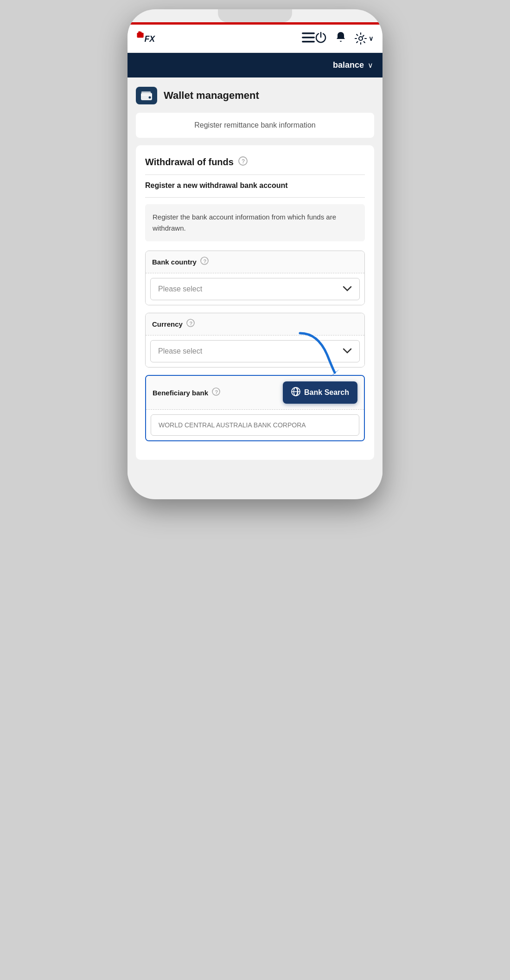 Image resolution: width=510 pixels, height=980 pixels. I want to click on settings-chevron: ∨, so click(371, 39).